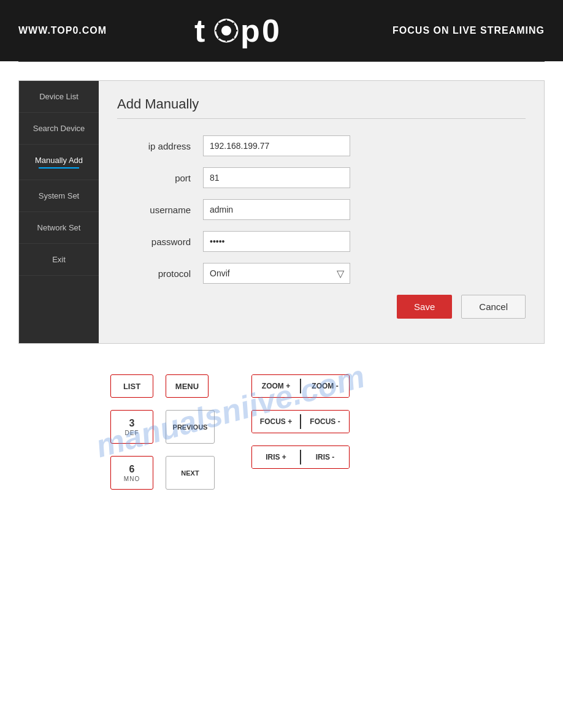 This screenshot has height=728, width=563. What do you see at coordinates (301, 386) in the screenshot?
I see `zoom-control: ZOOM + ZOOM -` at bounding box center [301, 386].